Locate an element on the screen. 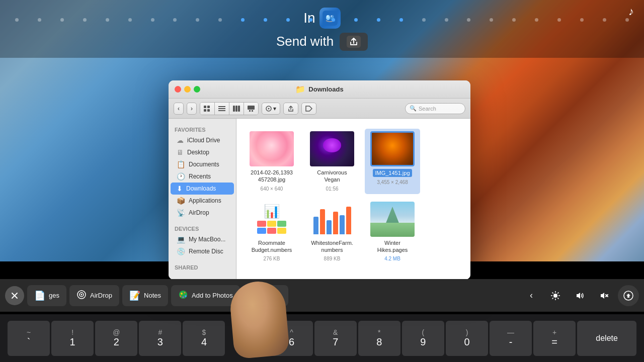 This screenshot has height=362, width=644. applications-icon: 📦 is located at coordinates (181, 201).